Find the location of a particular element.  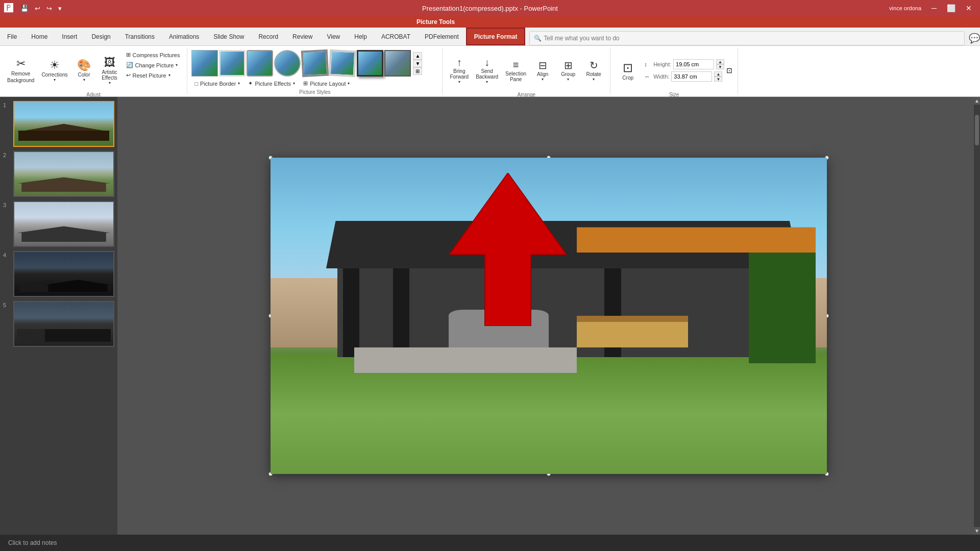

tab-acrobat: ACROBAT is located at coordinates (396, 37).